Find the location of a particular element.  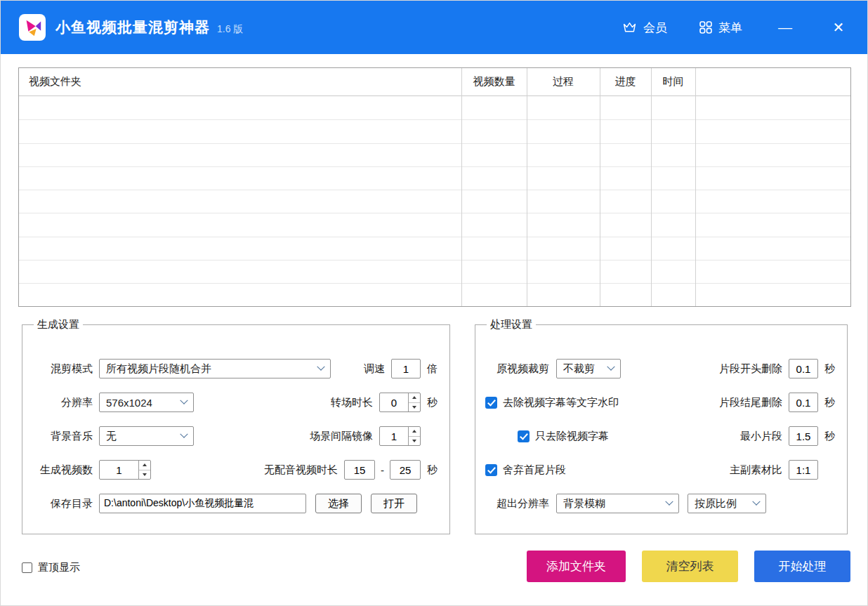

transition-duration-input is located at coordinates (394, 402).